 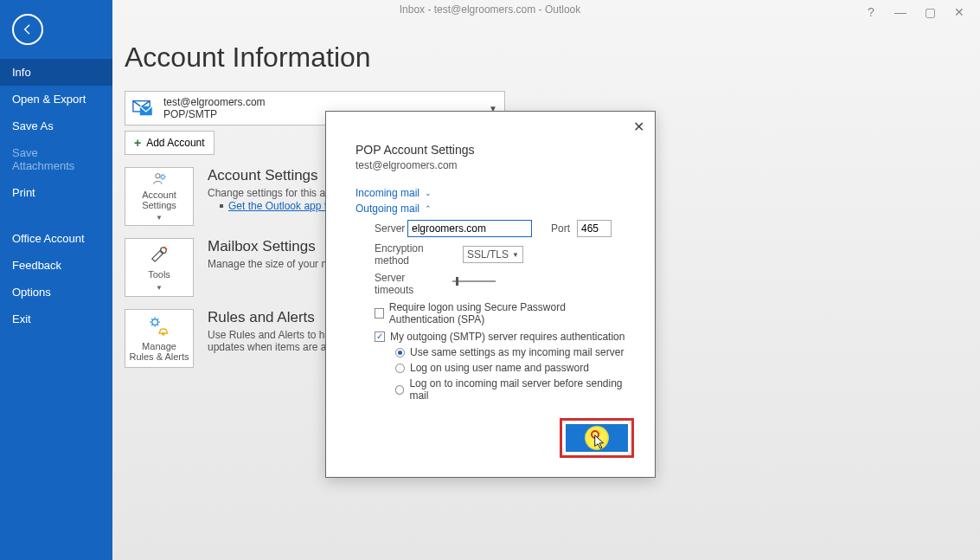 What do you see at coordinates (56, 126) in the screenshot?
I see `sidebar-item-save-as: Save As` at bounding box center [56, 126].